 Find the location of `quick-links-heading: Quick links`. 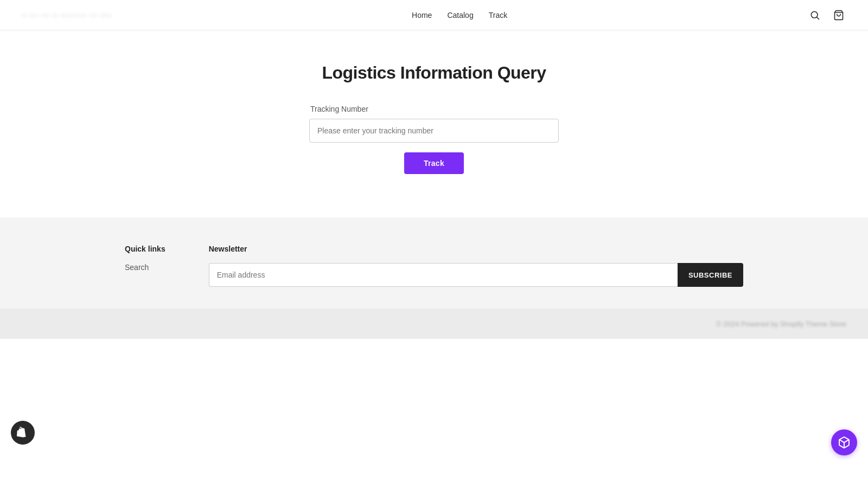

quick-links-heading: Quick links is located at coordinates (145, 249).